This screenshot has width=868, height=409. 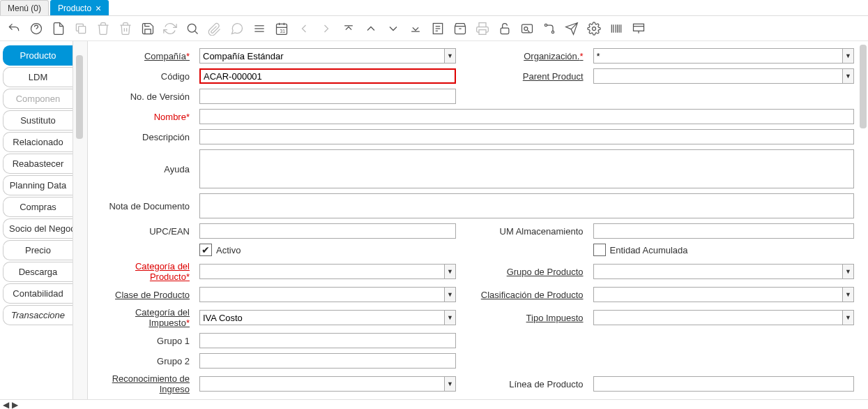 What do you see at coordinates (505, 29) in the screenshot?
I see `lock-icon` at bounding box center [505, 29].